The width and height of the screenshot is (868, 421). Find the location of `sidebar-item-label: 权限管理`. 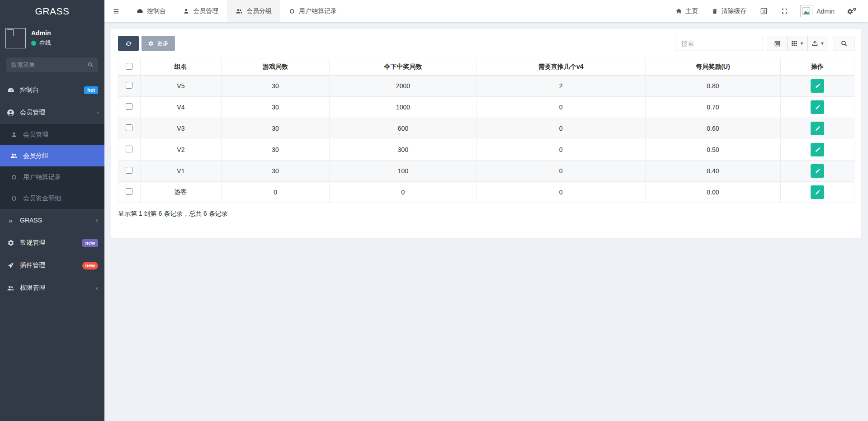

sidebar-item-label: 权限管理 is located at coordinates (55, 288).